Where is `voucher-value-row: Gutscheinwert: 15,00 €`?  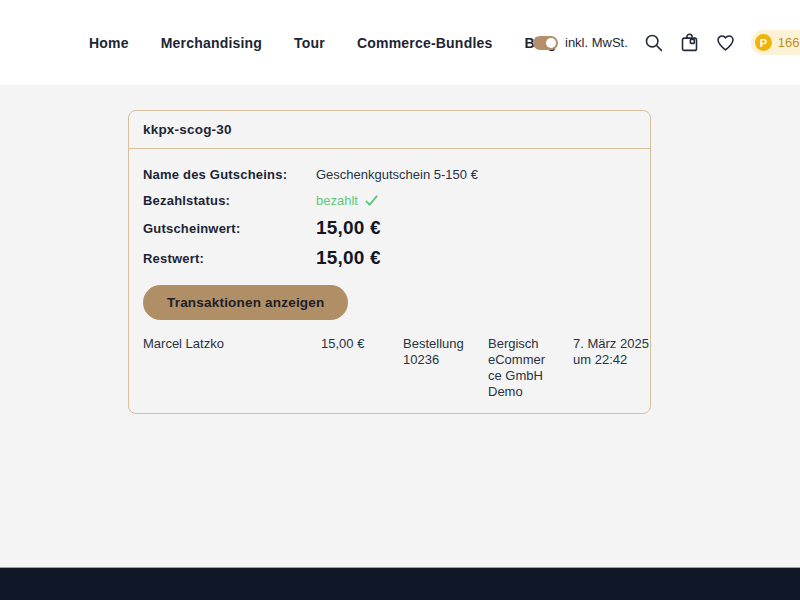 voucher-value-row: Gutscheinwert: 15,00 € is located at coordinates (390, 228).